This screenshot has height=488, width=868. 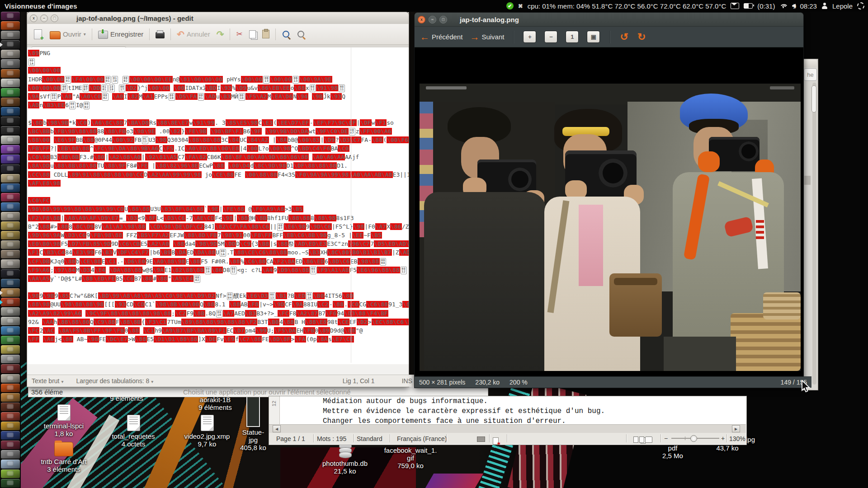 I want to click on word-count: Mots : 195, so click(x=332, y=439).